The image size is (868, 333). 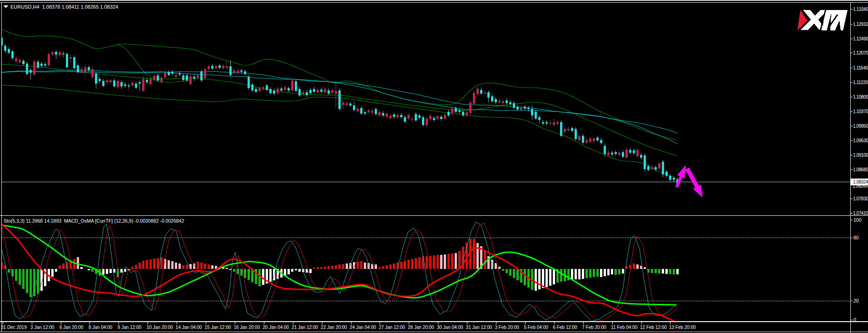 I want to click on svg-text: 1.13340, so click(x=860, y=9).